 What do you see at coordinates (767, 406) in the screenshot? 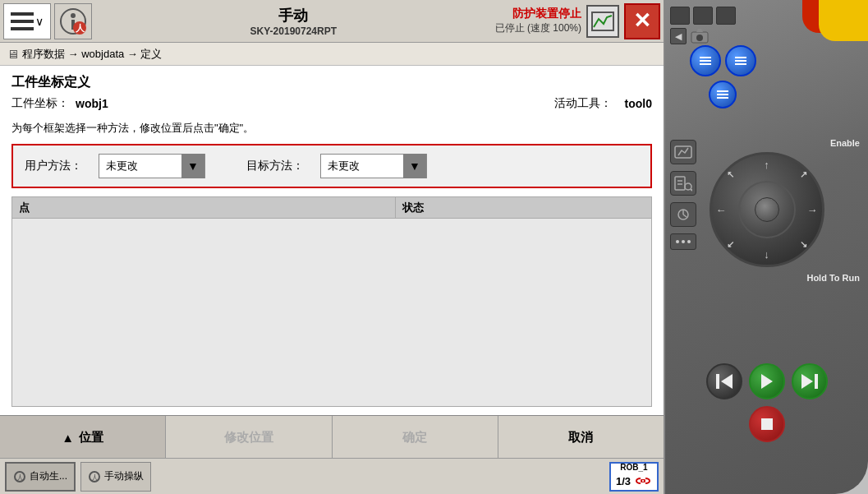
I see `transport-area` at bounding box center [767, 406].